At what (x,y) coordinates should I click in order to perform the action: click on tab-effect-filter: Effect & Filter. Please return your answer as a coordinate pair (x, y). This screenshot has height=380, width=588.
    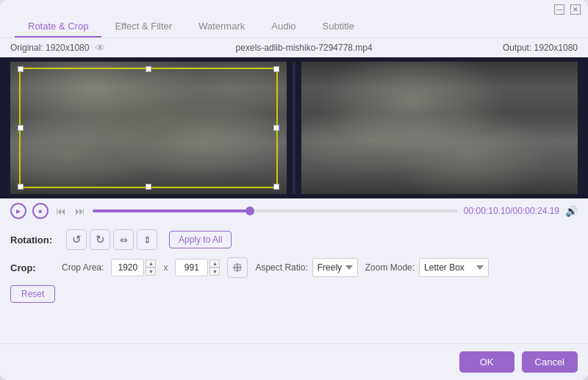
    Looking at the image, I should click on (143, 26).